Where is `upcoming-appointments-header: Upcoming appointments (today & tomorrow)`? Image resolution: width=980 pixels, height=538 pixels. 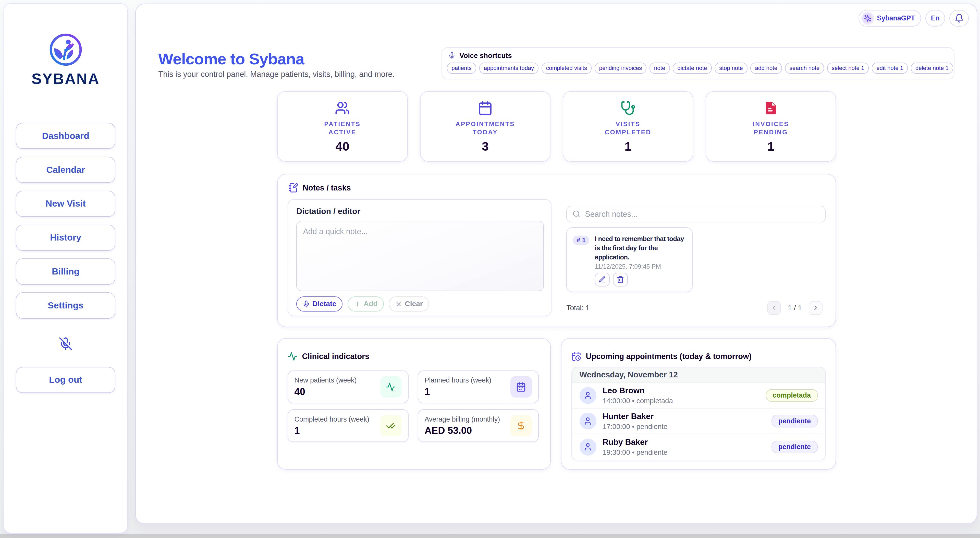 upcoming-appointments-header: Upcoming appointments (today & tomorrow) is located at coordinates (698, 356).